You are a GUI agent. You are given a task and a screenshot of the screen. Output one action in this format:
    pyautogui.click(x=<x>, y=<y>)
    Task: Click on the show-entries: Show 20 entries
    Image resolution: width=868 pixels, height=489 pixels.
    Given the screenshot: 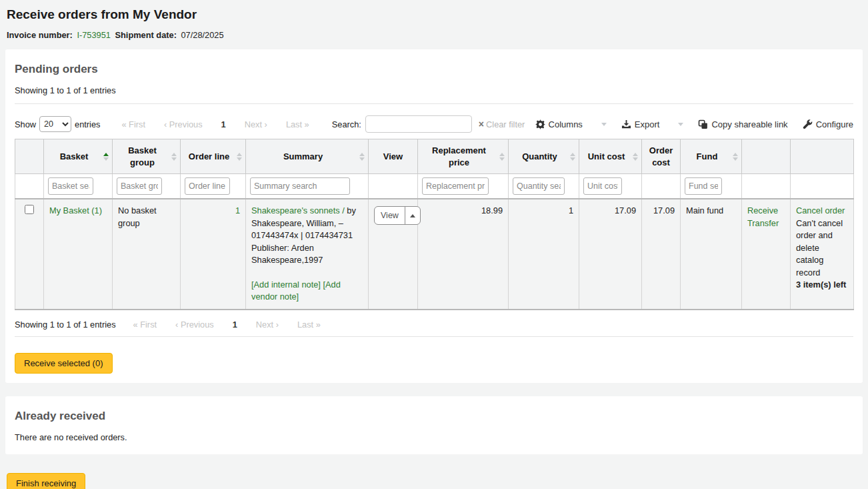 What is the action you would take?
    pyautogui.click(x=57, y=124)
    